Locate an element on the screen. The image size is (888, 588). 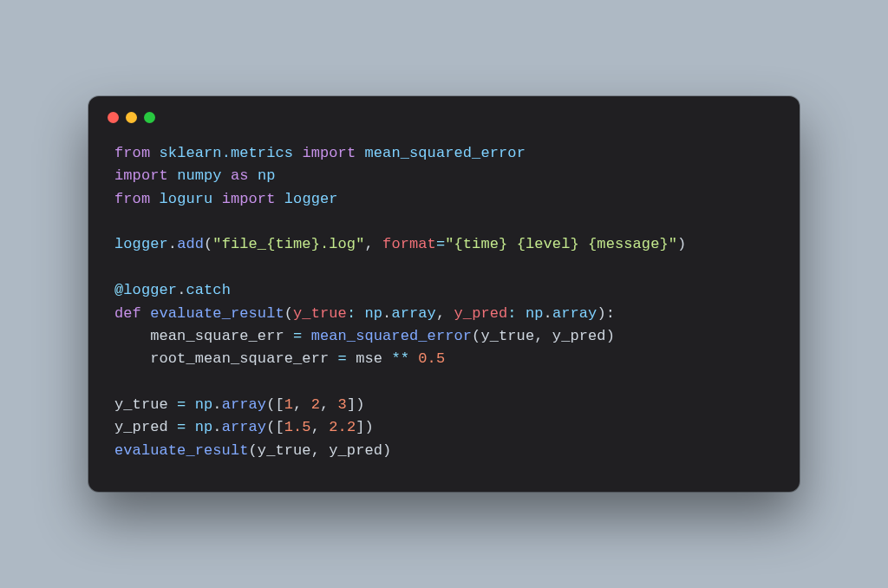
number: 1.5 is located at coordinates (298, 427).